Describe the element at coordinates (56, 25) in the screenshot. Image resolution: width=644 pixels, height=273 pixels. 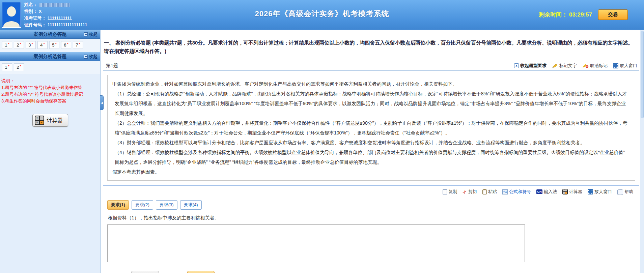
I see `user-id-row: 证件号码： 111111111111111111` at that location.